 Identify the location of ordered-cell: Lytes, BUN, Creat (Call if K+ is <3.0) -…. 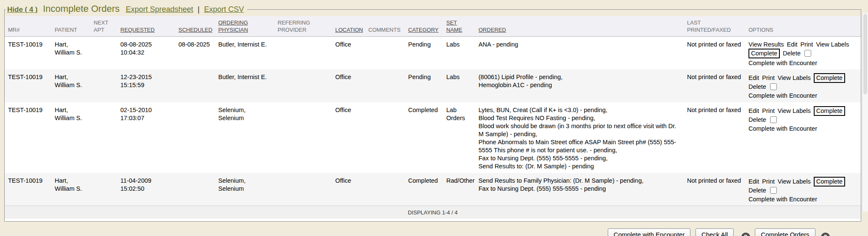
(579, 138).